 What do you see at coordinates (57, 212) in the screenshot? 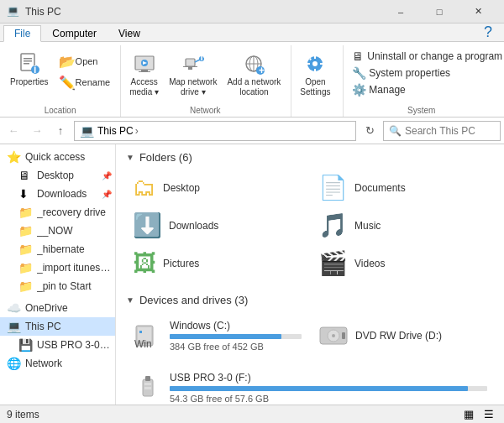
I see `sidebar-item-recovery: 📁 _recovery drive` at bounding box center [57, 212].